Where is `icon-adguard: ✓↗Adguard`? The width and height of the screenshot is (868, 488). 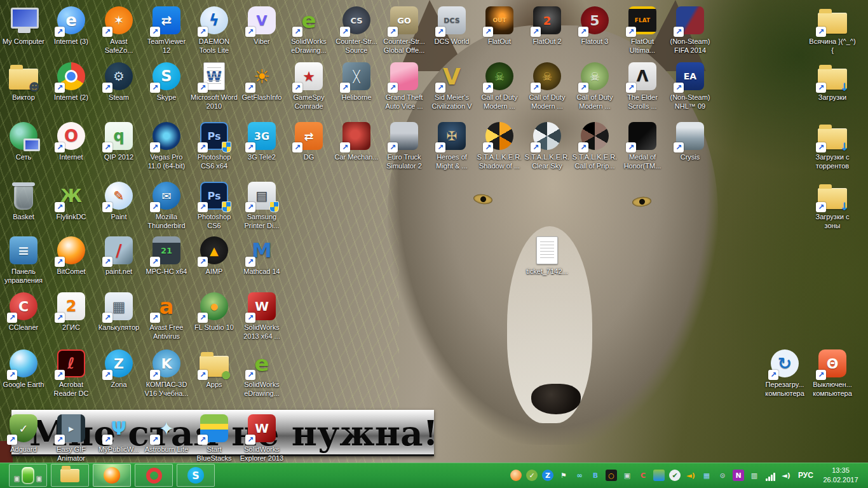
icon-adguard: ✓↗Adguard is located at coordinates (24, 433).